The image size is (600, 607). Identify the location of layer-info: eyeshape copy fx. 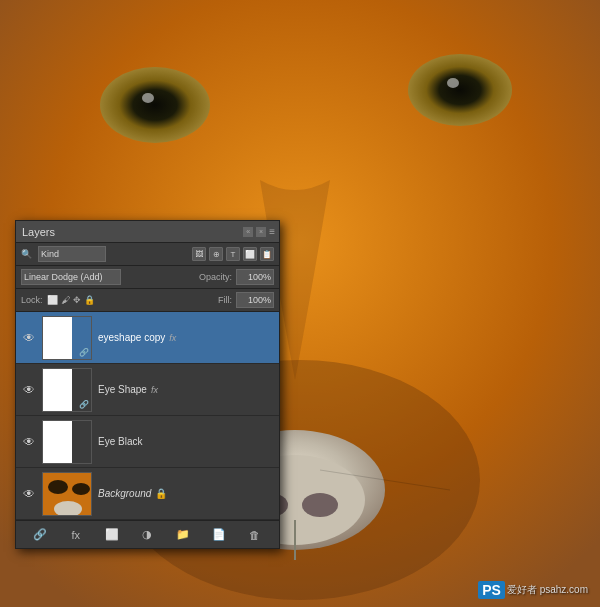
(186, 338).